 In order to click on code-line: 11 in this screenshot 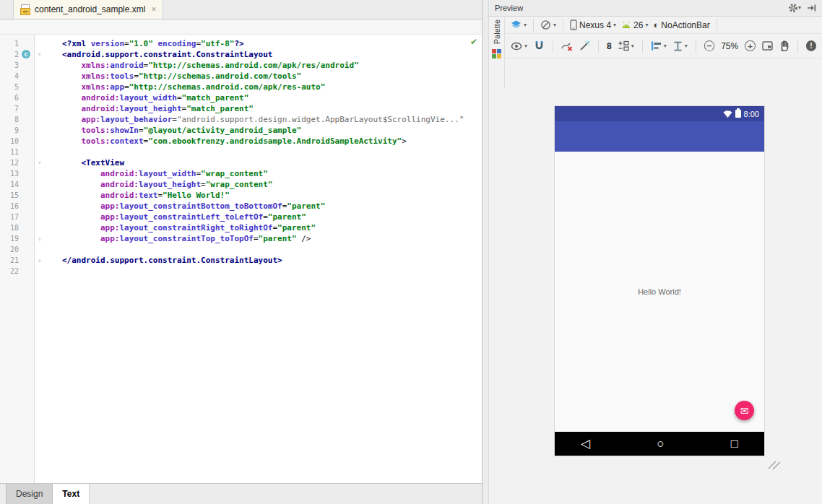, I will do `click(241, 152)`.